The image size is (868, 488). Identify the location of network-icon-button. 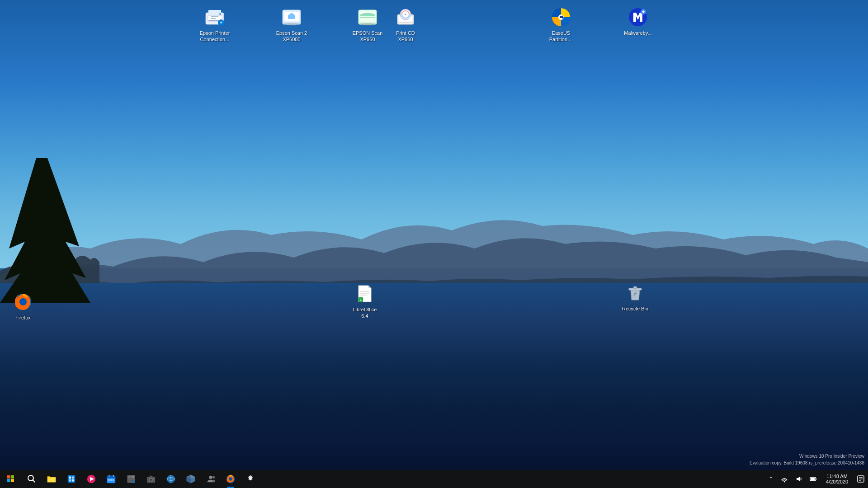
(784, 479).